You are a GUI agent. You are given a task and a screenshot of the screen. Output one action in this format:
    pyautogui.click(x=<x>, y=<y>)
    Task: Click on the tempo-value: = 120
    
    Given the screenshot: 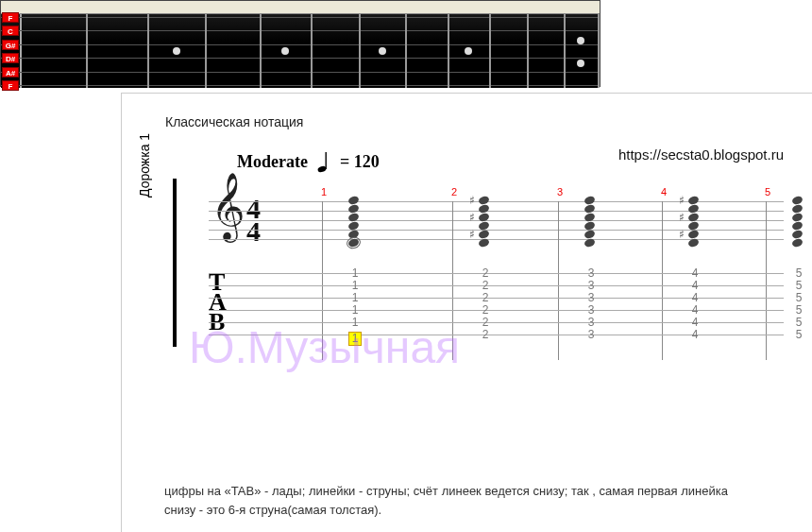 What is the action you would take?
    pyautogui.click(x=360, y=163)
    